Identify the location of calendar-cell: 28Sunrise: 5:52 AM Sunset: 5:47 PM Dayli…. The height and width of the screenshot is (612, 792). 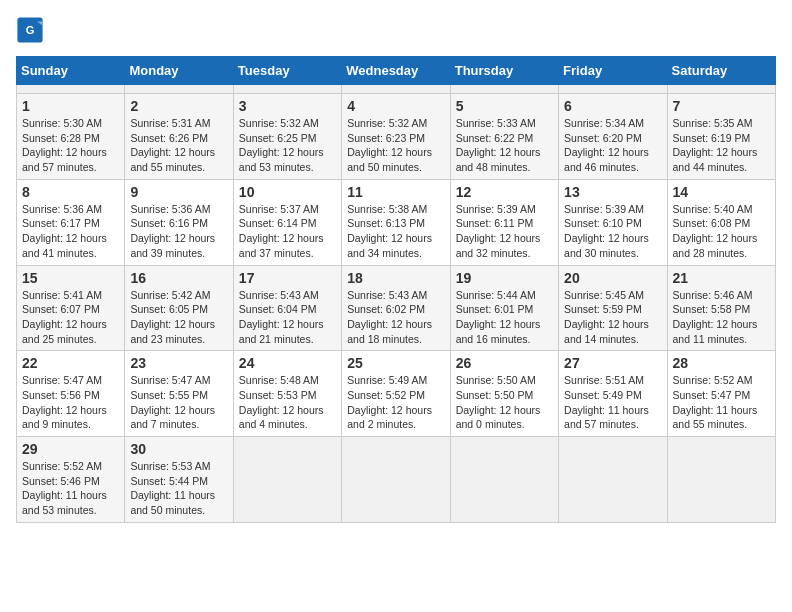
(721, 394).